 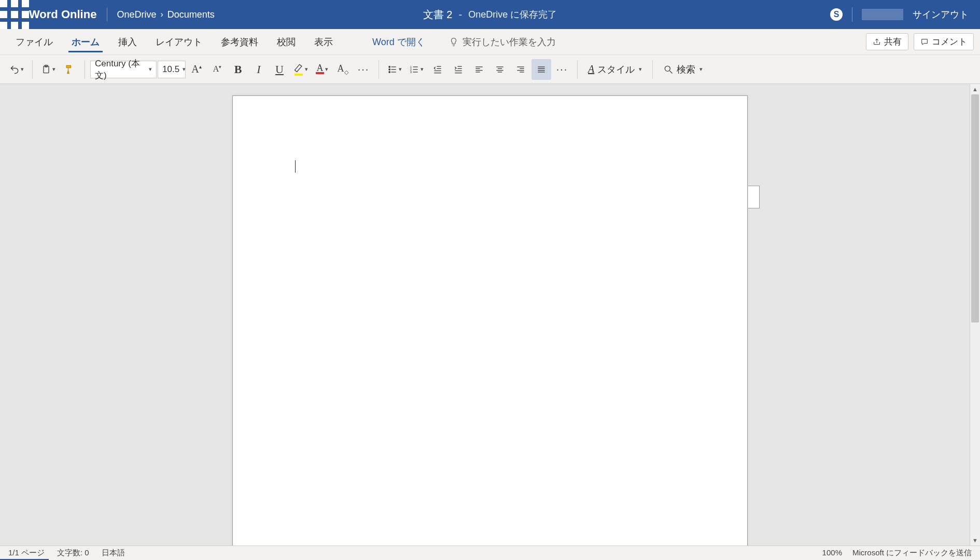 What do you see at coordinates (944, 41) in the screenshot?
I see `comments-button: コメント` at bounding box center [944, 41].